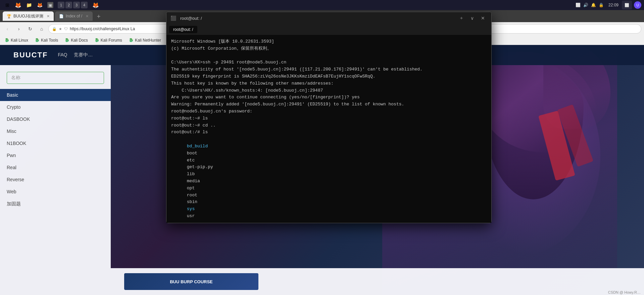 Image resolution: width=644 pixels, height=295 pixels. Describe the element at coordinates (329, 30) in the screenshot. I see `terminal-tabs: root@out: /` at that location.